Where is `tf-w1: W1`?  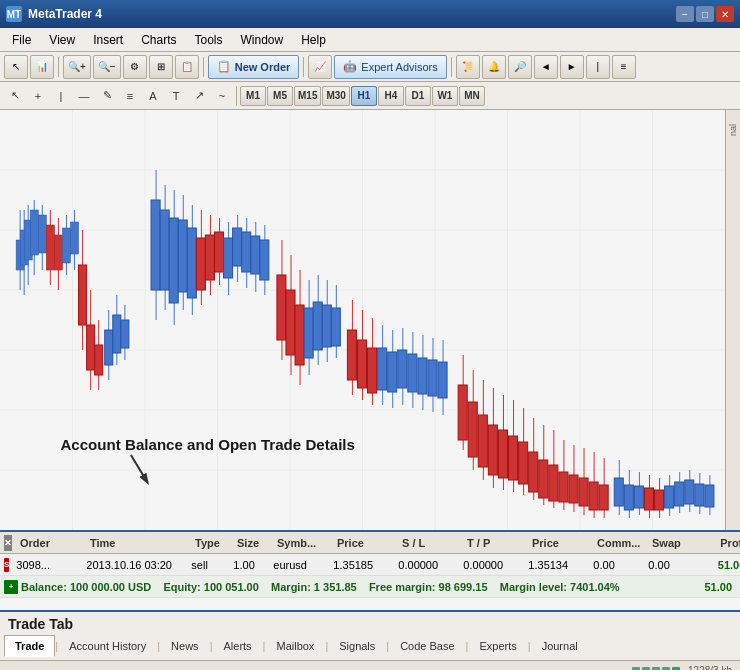
tf-w1: W1 is located at coordinates (445, 96).